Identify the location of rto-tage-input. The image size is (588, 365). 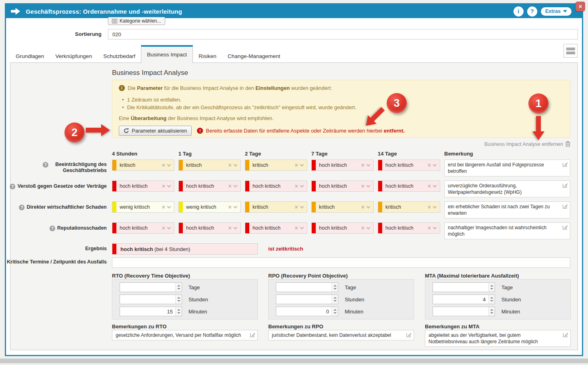
(151, 287).